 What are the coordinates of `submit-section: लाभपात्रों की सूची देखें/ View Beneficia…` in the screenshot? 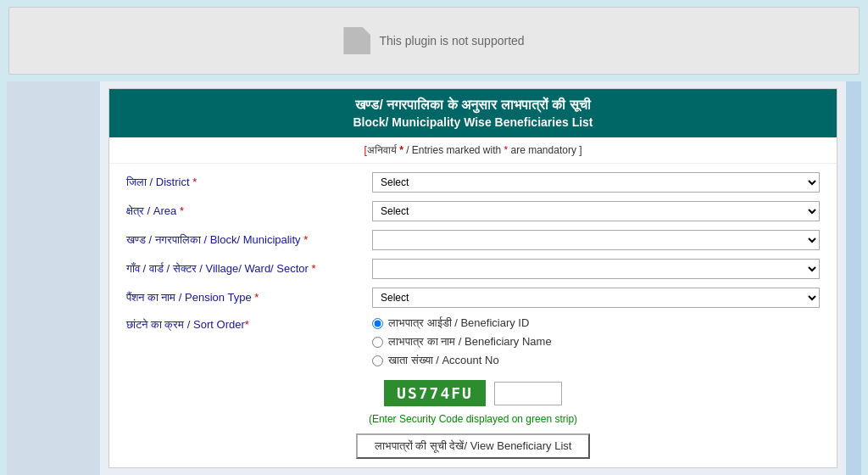 It's located at (473, 446).